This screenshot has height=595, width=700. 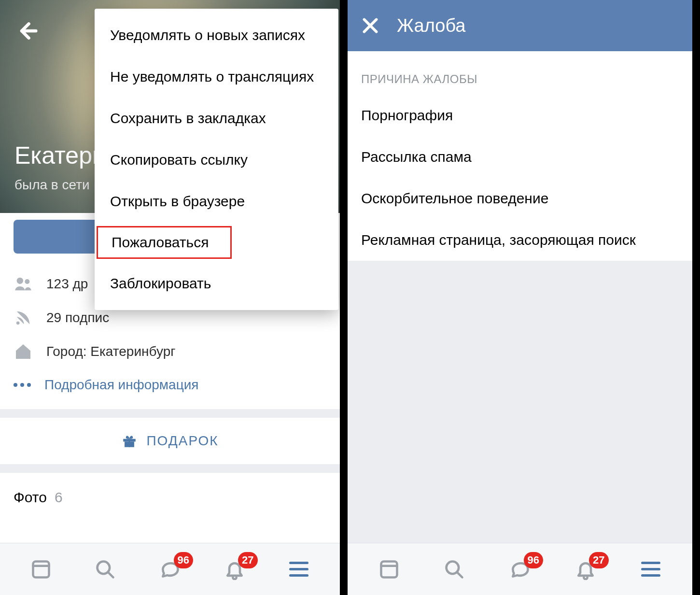 I want to click on rss-icon, so click(x=23, y=318).